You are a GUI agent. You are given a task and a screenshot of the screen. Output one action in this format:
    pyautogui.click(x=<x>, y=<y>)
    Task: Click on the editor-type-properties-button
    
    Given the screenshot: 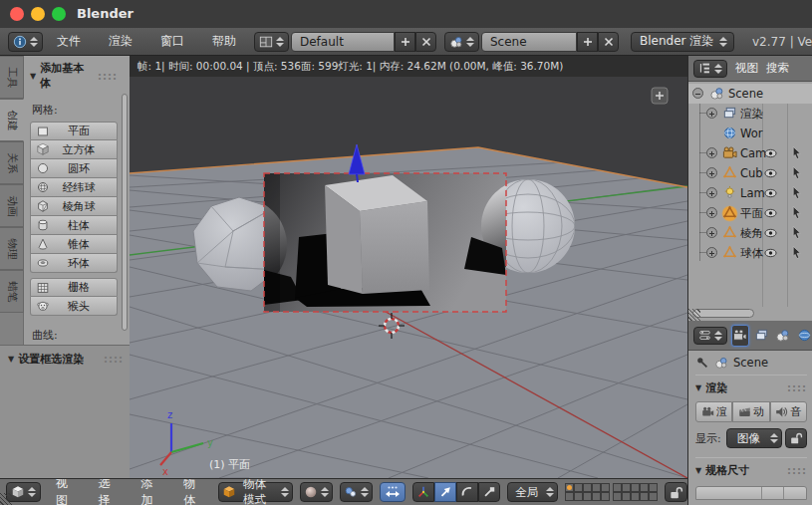 What is the action you would take?
    pyautogui.click(x=710, y=336)
    